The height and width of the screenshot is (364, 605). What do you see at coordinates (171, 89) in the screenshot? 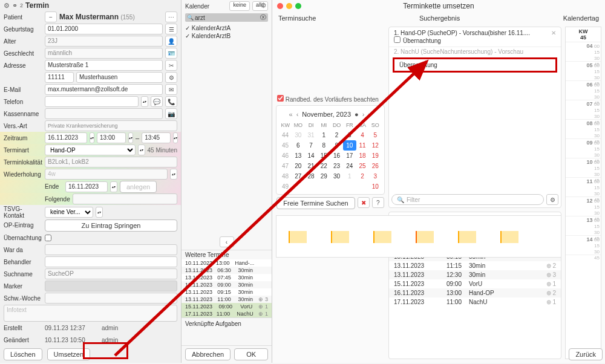
I see `mail-icon: ✉` at bounding box center [171, 89].